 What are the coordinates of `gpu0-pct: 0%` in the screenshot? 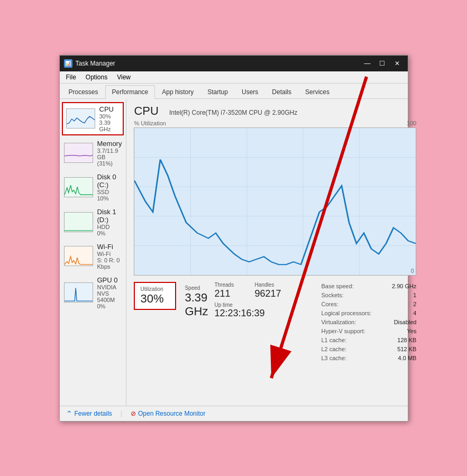 It's located at (110, 306).